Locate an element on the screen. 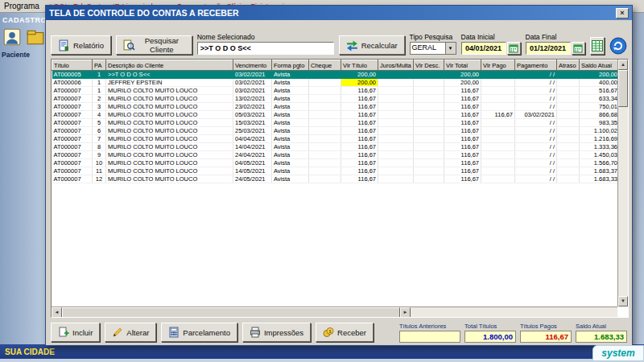 The width and height of the screenshot is (644, 362). pesquisar-cliente-button: Pesquisar Cliente is located at coordinates (155, 45).